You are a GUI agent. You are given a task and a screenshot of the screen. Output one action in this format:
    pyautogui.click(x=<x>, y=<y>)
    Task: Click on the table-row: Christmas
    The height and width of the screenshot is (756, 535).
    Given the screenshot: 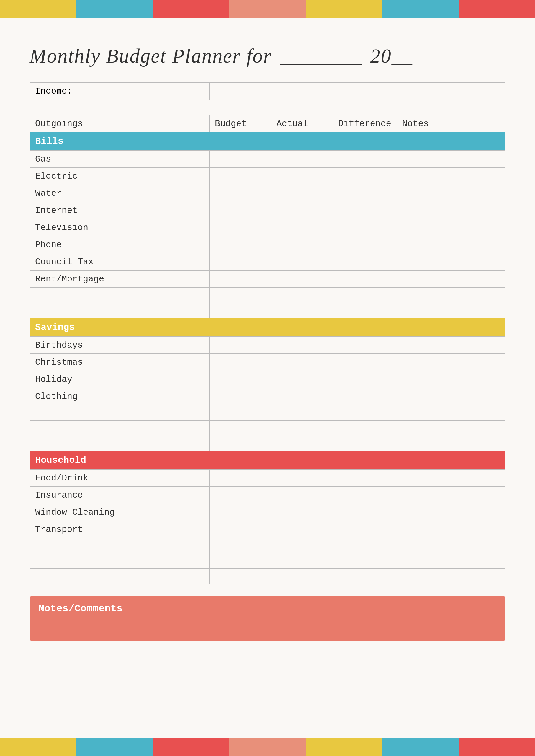 What is the action you would take?
    pyautogui.click(x=268, y=362)
    